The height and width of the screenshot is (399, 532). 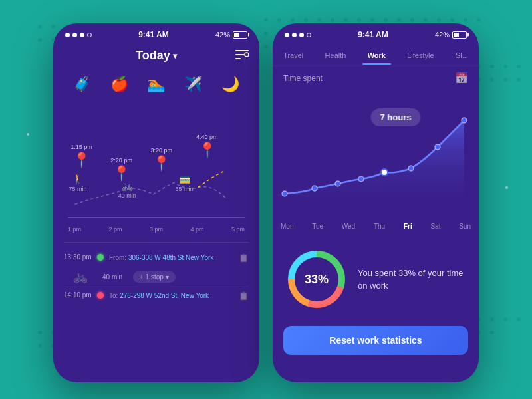 I want to click on activity-swim: 🏊, so click(x=156, y=84).